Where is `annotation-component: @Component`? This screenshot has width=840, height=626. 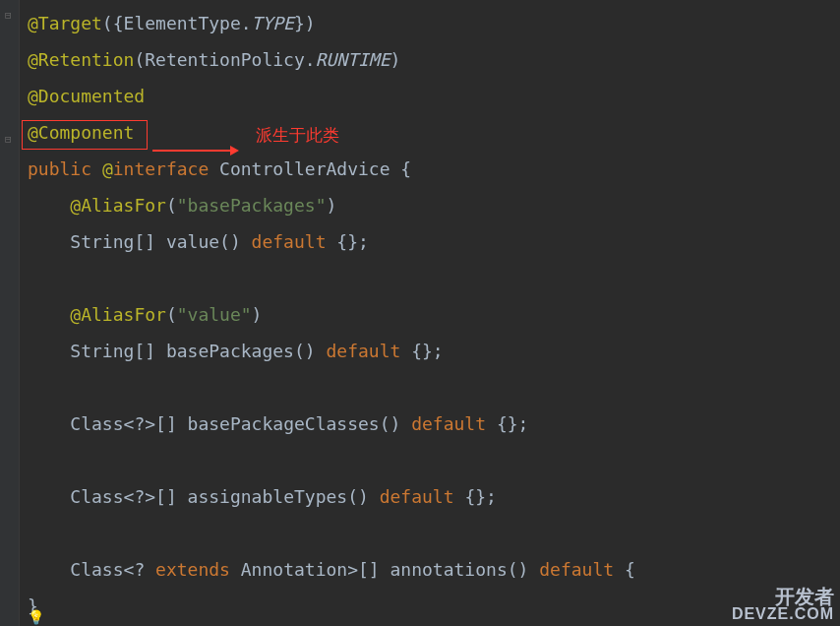 annotation-component: @Component is located at coordinates (81, 132).